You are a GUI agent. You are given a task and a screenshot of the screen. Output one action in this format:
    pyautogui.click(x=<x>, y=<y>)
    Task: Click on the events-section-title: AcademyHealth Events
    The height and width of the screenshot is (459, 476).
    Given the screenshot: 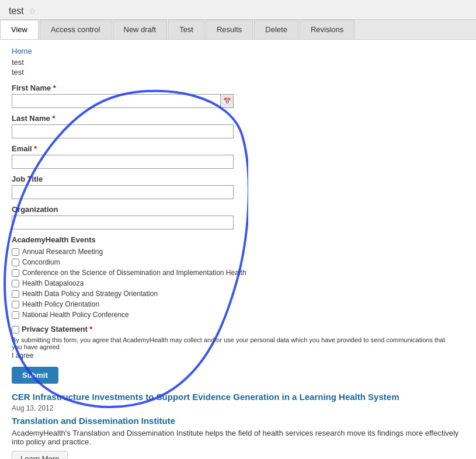 What is the action you would take?
    pyautogui.click(x=238, y=239)
    